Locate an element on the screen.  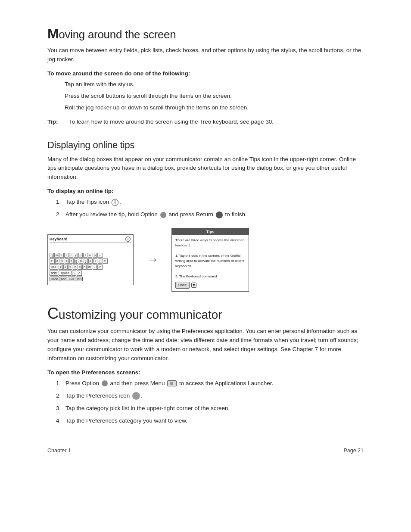
cust-step1-text: Press Option and then press Menu ▤ to ac… is located at coordinates (169, 383).